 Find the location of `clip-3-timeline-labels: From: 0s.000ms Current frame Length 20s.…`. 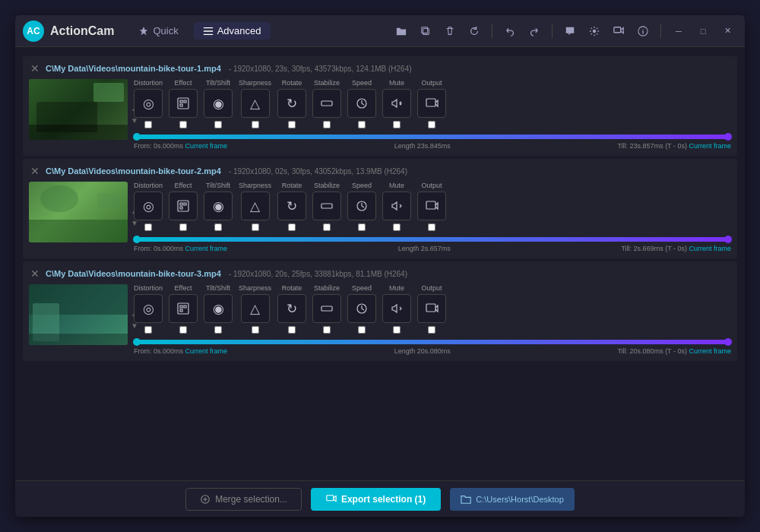

clip-3-timeline-labels: From: 0s.000ms Current frame Length 20s.… is located at coordinates (432, 351).